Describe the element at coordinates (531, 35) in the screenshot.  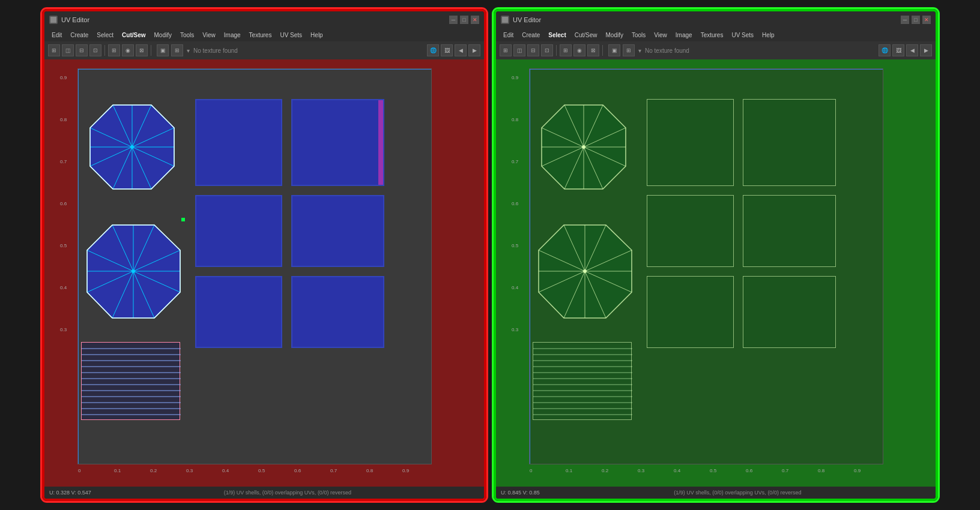
I see `right-menu-create: Create` at that location.